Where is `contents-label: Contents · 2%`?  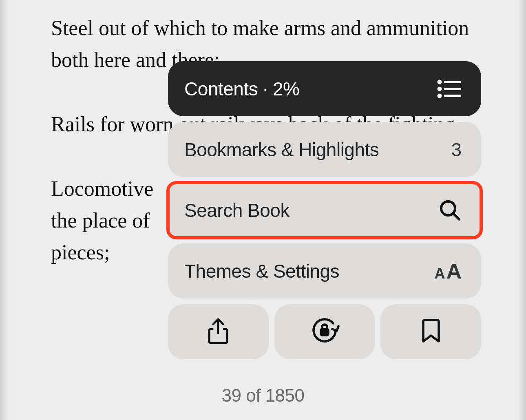
contents-label: Contents · 2% is located at coordinates (242, 89).